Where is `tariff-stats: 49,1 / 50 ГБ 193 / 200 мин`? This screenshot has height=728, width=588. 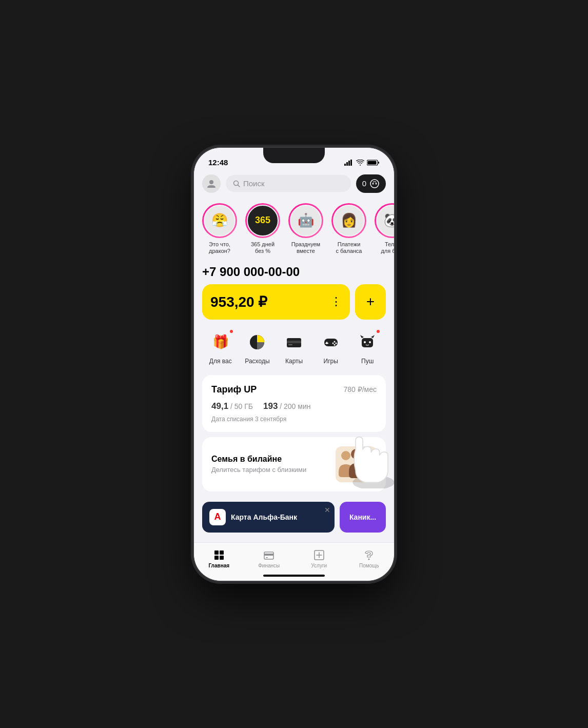
tariff-stats: 49,1 / 50 ГБ 193 / 200 мин is located at coordinates (294, 406).